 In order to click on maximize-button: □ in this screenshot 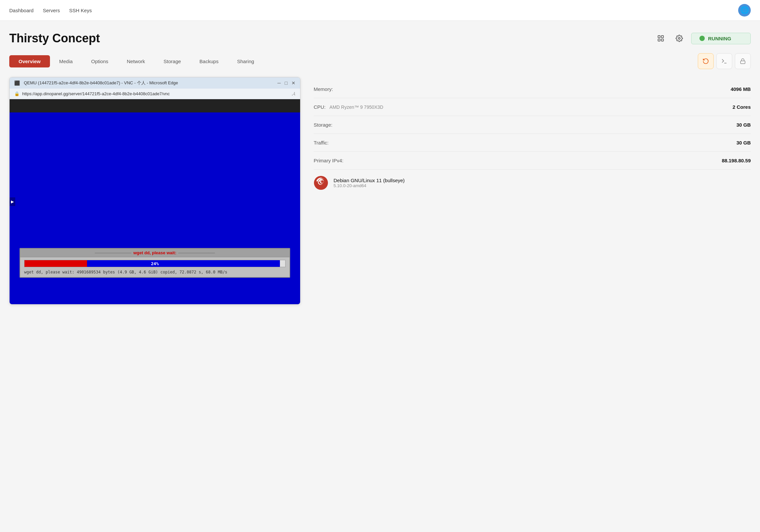, I will do `click(286, 83)`.